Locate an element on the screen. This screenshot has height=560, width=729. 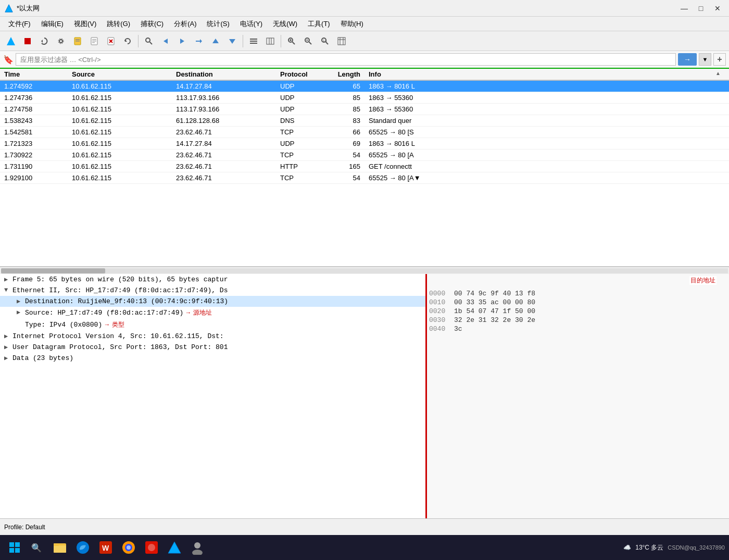
toolbar-resetzoom-button: 1:1 is located at coordinates (325, 41).